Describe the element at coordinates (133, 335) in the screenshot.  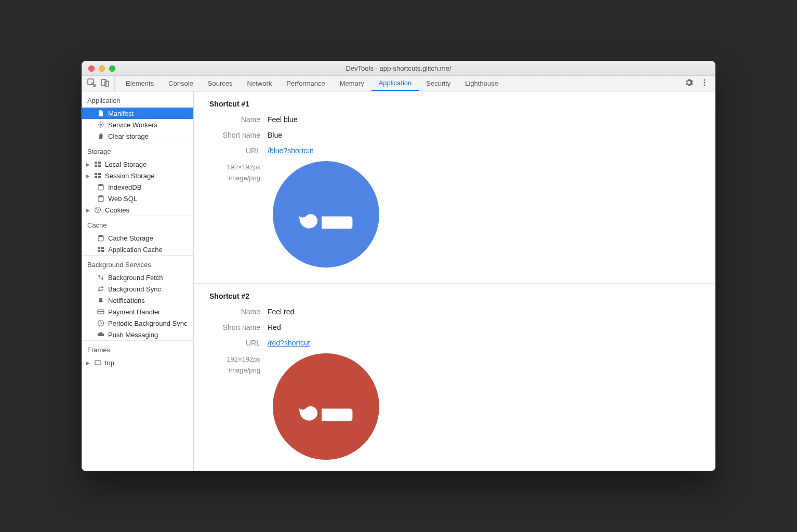
I see `sidebar-item-label: Push Messaging` at that location.